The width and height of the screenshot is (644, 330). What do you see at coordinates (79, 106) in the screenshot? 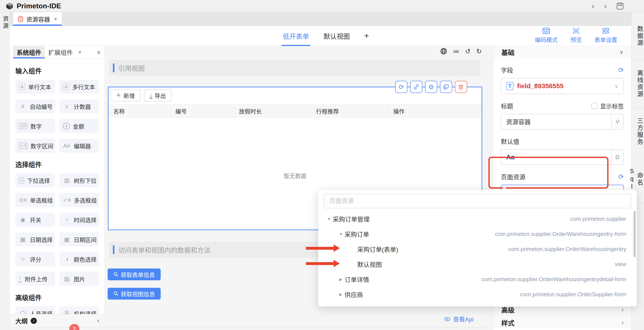
I see `component-chip-counter: ±计数器` at bounding box center [79, 106].